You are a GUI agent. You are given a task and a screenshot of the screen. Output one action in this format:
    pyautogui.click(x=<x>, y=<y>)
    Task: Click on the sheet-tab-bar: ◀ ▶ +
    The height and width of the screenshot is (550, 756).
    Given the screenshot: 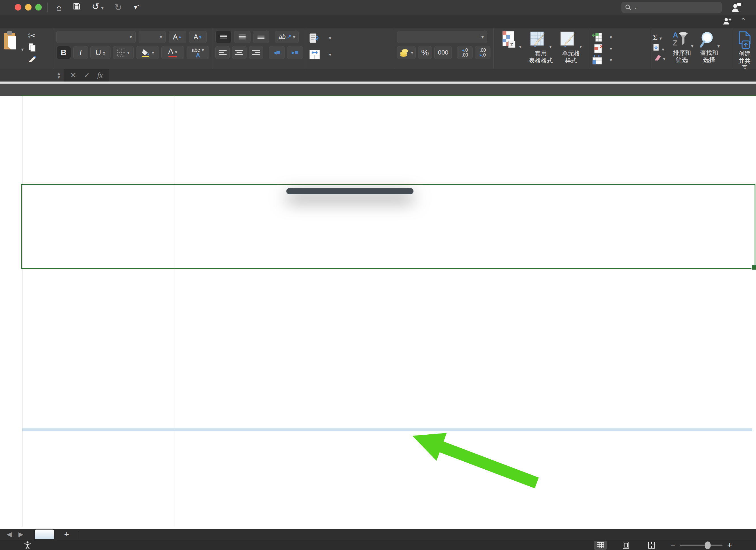 What is the action you would take?
    pyautogui.click(x=378, y=534)
    